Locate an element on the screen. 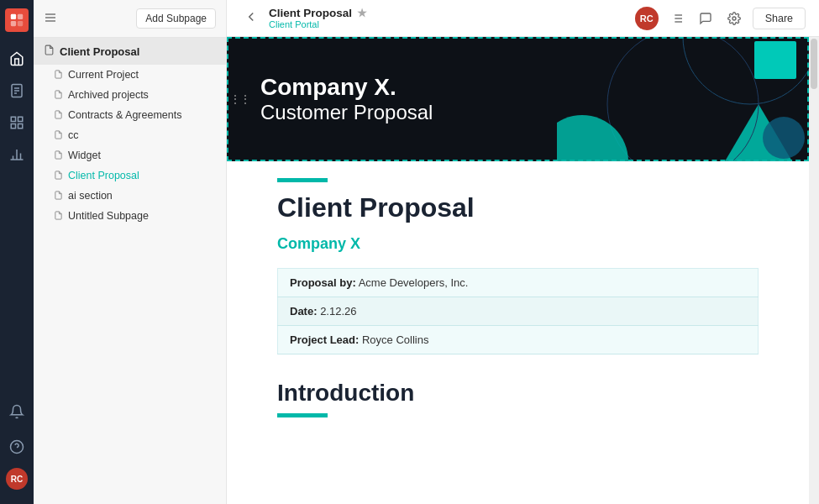  doc-intro-title: Introduction is located at coordinates (517, 393).